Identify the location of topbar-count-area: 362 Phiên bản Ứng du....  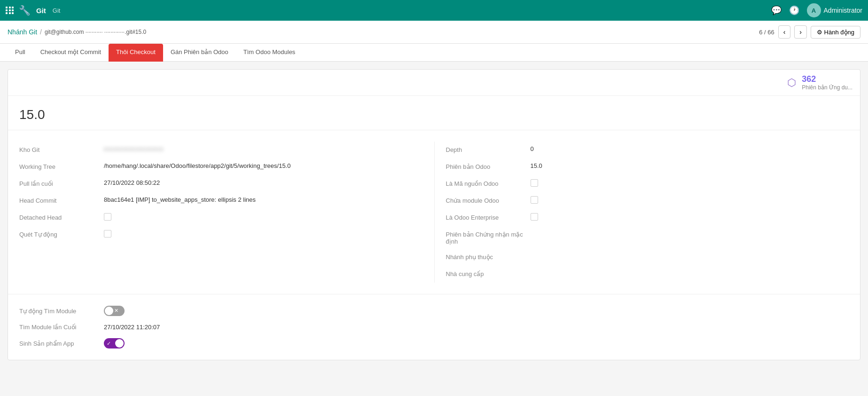
(827, 83).